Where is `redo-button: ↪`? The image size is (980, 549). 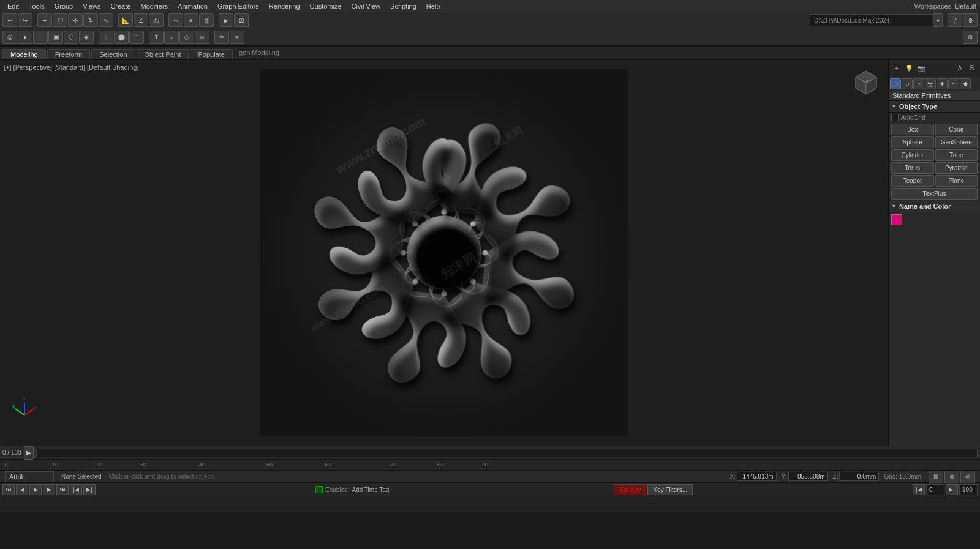 redo-button: ↪ is located at coordinates (25, 20).